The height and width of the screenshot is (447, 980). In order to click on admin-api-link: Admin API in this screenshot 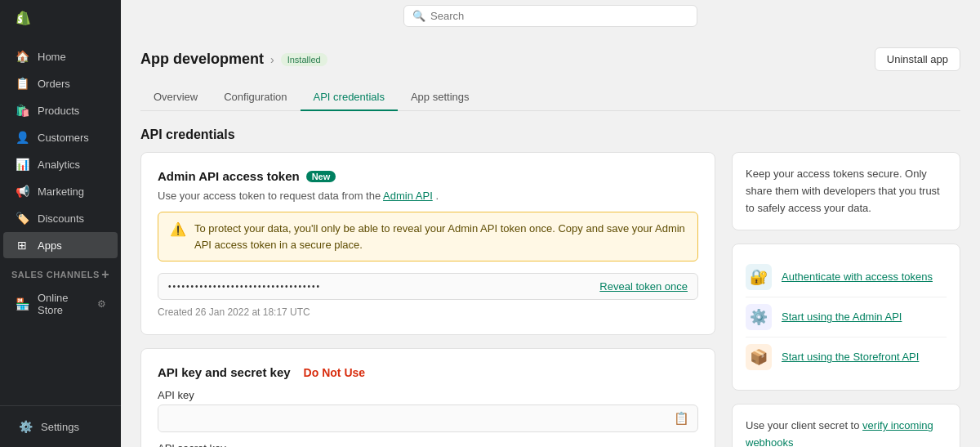, I will do `click(408, 196)`.